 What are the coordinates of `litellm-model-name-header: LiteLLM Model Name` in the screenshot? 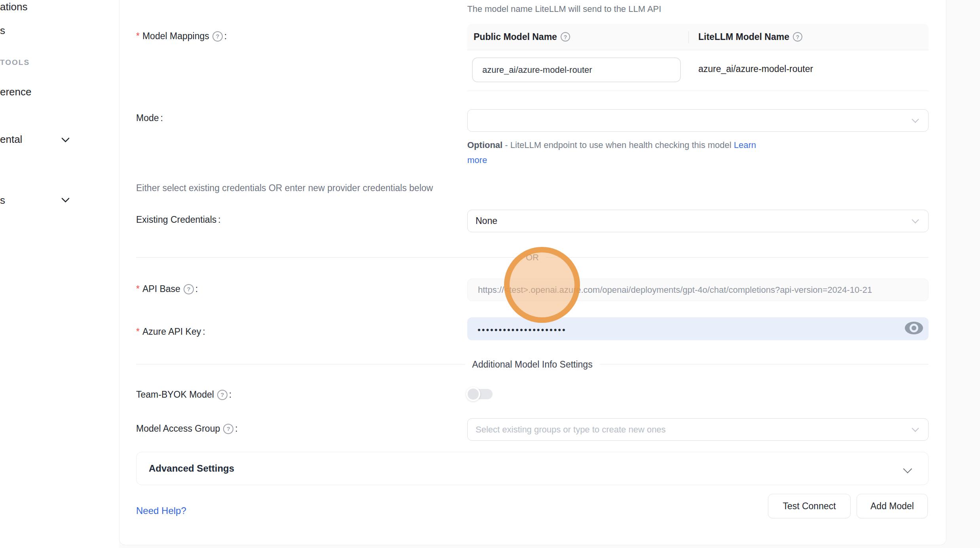 It's located at (745, 37).